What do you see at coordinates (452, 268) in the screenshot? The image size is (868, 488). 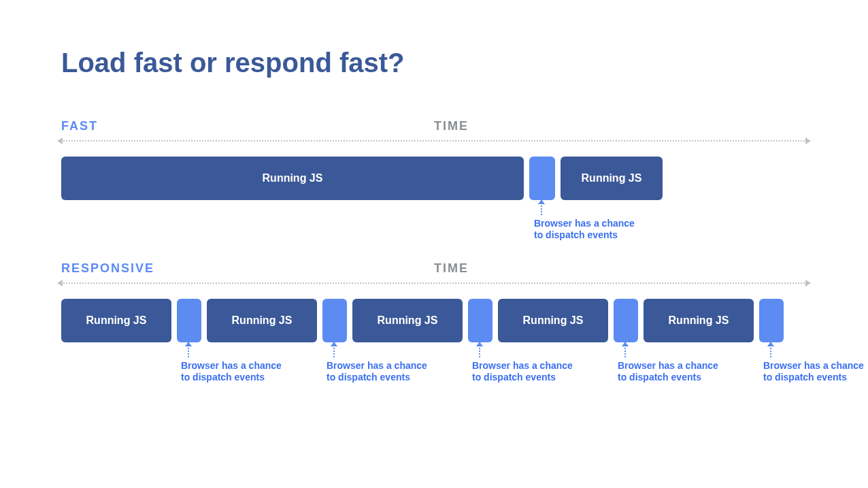 I see `responsive-time-label: TIME` at bounding box center [452, 268].